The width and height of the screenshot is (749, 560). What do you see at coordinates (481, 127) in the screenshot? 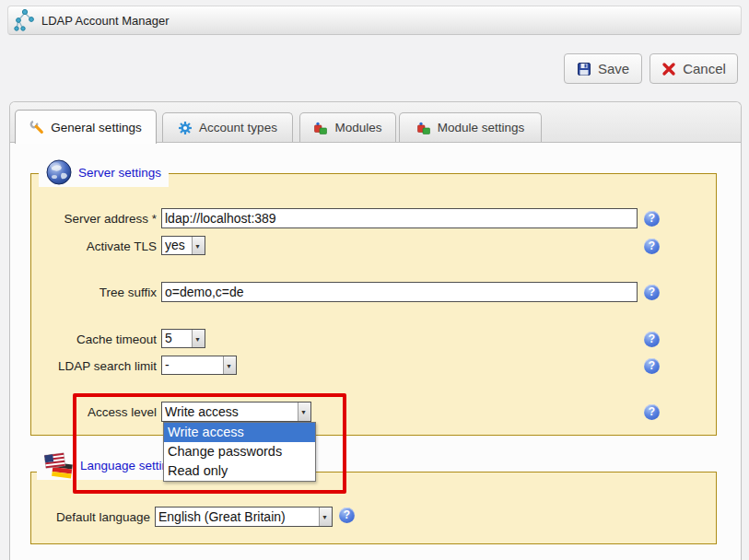
I see `tab-label: Module settings` at bounding box center [481, 127].